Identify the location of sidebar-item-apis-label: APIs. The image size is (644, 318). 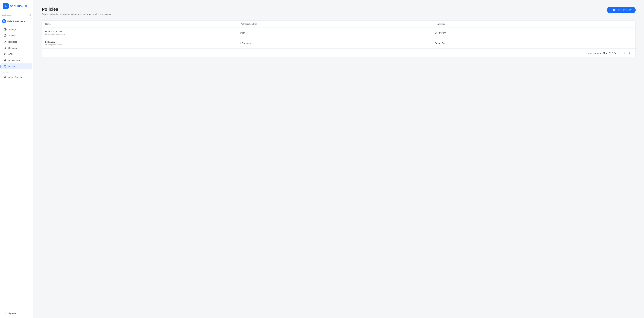
(10, 54).